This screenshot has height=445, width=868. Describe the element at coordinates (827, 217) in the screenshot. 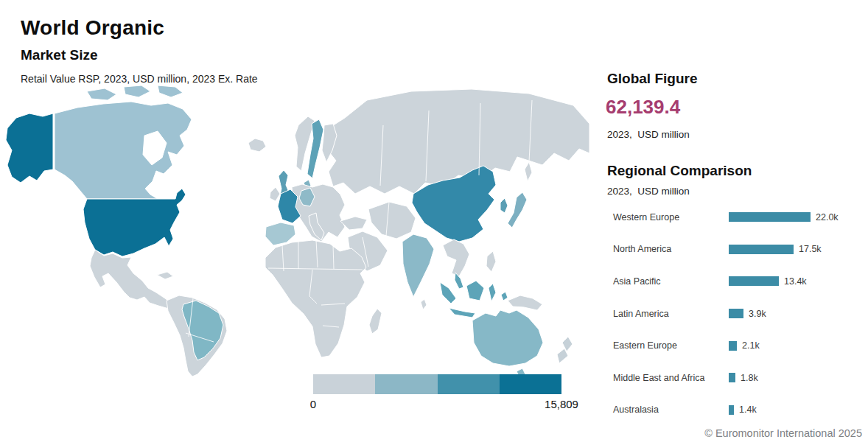

I see `regional-bar-value: 22.0k` at that location.